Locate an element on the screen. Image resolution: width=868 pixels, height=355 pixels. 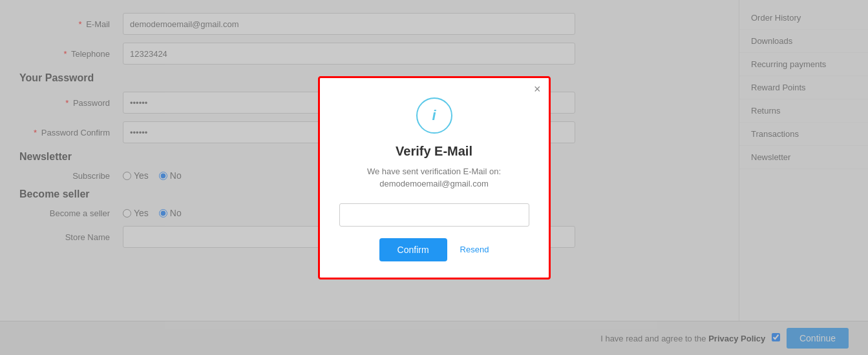
modal-actions: Confirm Resend is located at coordinates (434, 250).